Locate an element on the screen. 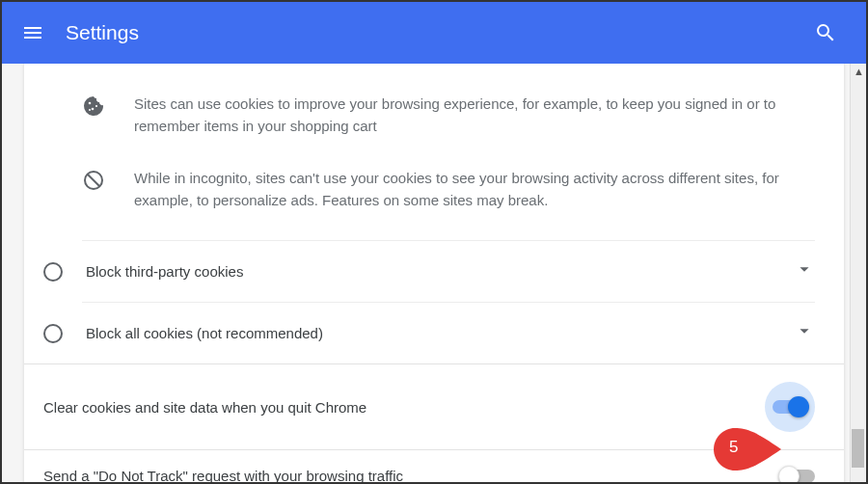  scrollbar: ▲ is located at coordinates (858, 273).